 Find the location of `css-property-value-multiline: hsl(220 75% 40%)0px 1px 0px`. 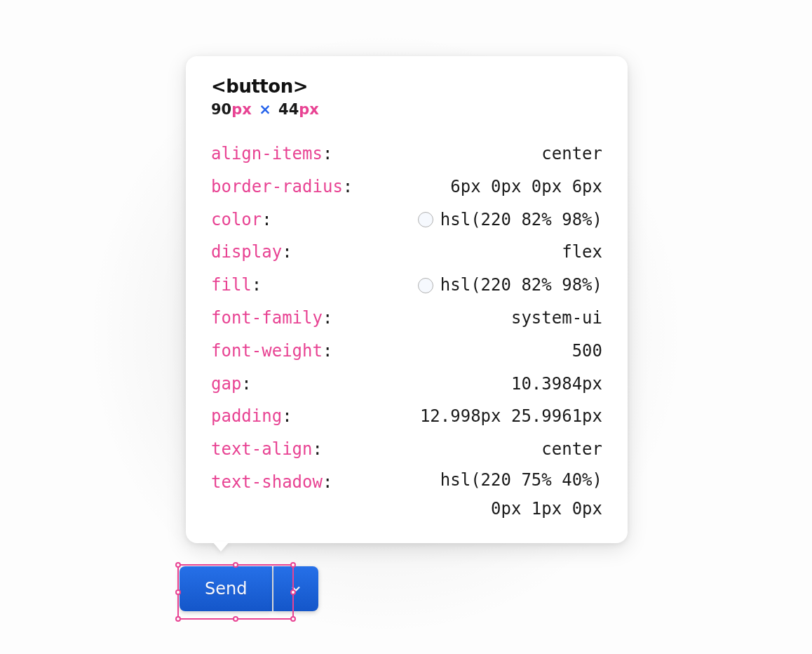

css-property-value-multiline: hsl(220 75% 40%)0px 1px 0px is located at coordinates (522, 495).